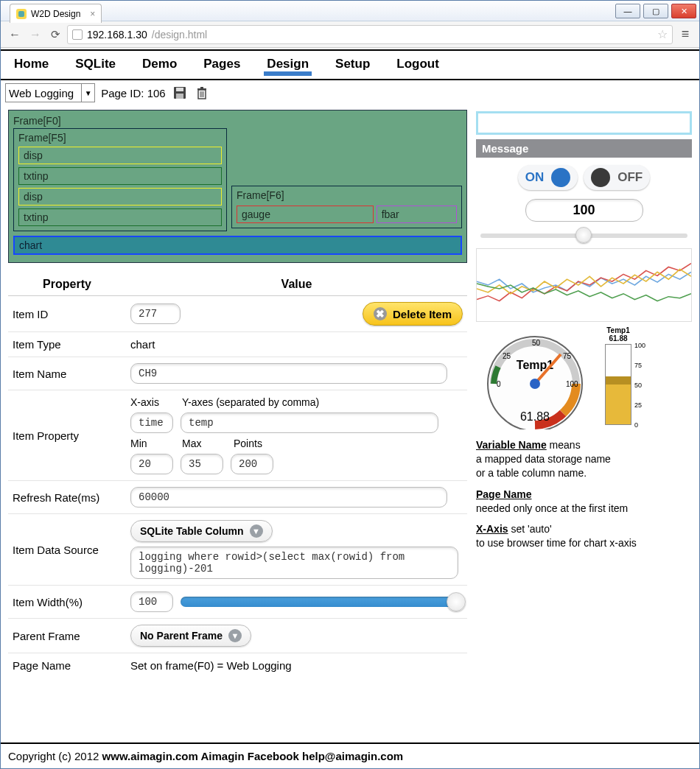  I want to click on window-maximize-button: ▢, so click(656, 11).